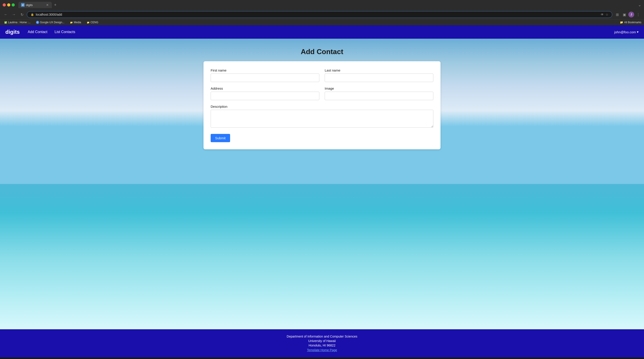 The height and width of the screenshot is (359, 644). What do you see at coordinates (38, 32) in the screenshot?
I see `add-contact-nav-link: Add Contact` at bounding box center [38, 32].